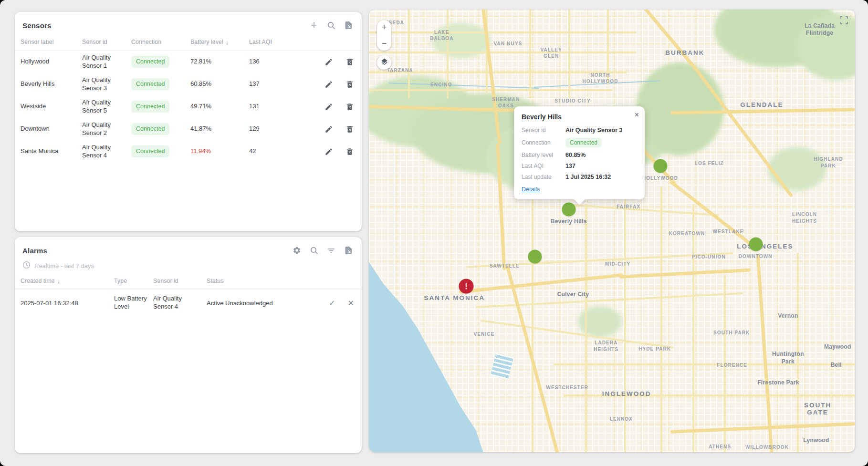 The width and height of the screenshot is (868, 466). Describe the element at coordinates (252, 281) in the screenshot. I see `col-status: Status` at that location.